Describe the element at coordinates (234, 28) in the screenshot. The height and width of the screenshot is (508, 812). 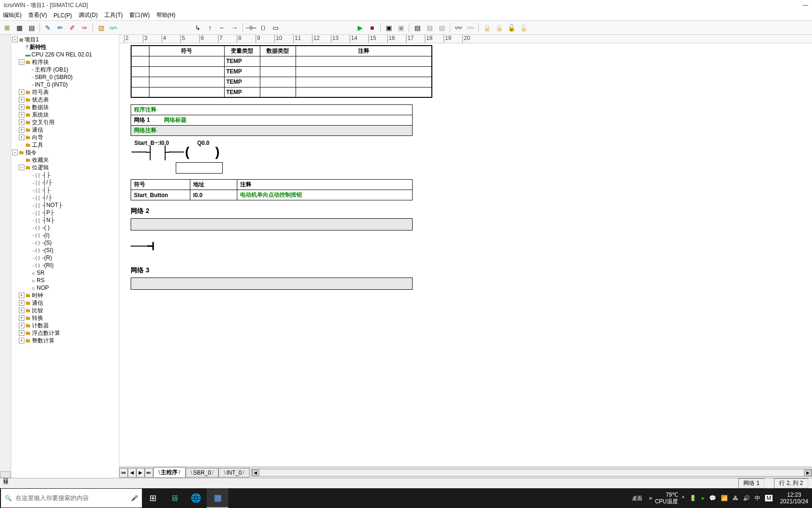
I see `tb-right-icon: →` at that location.